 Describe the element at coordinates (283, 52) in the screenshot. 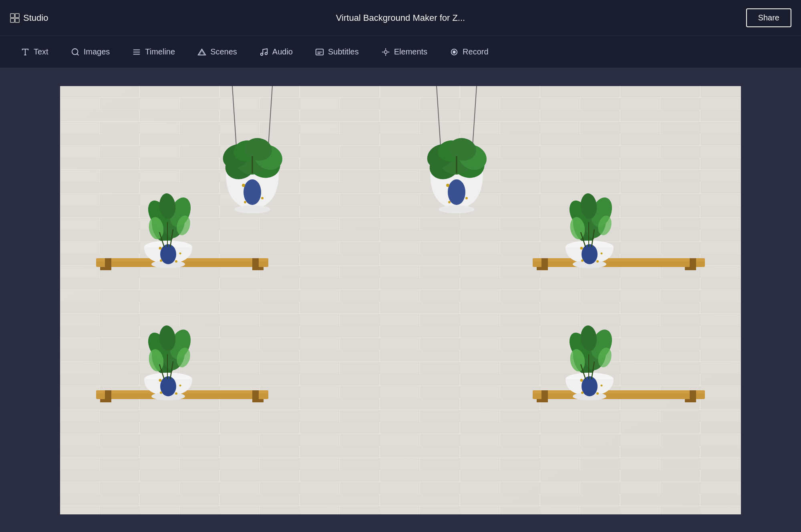

I see `toolbar-audio-label: Audio` at that location.